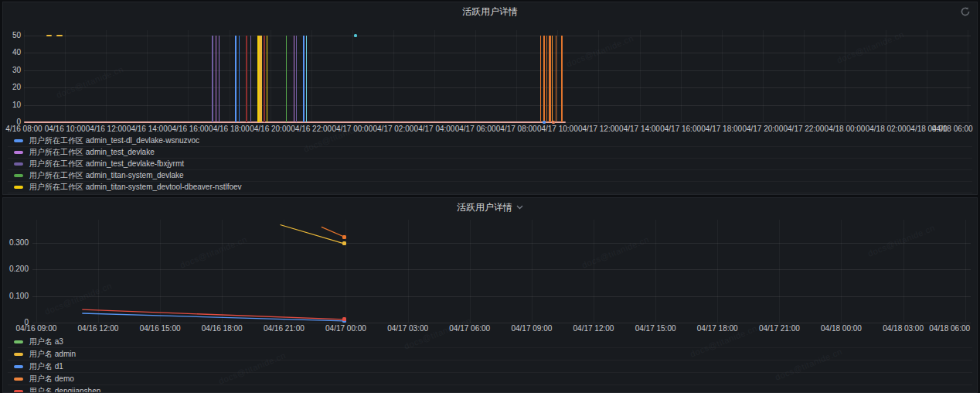 This screenshot has width=980, height=393. What do you see at coordinates (284, 328) in the screenshot?
I see `x-tick-label: 04/16 21:00` at bounding box center [284, 328].